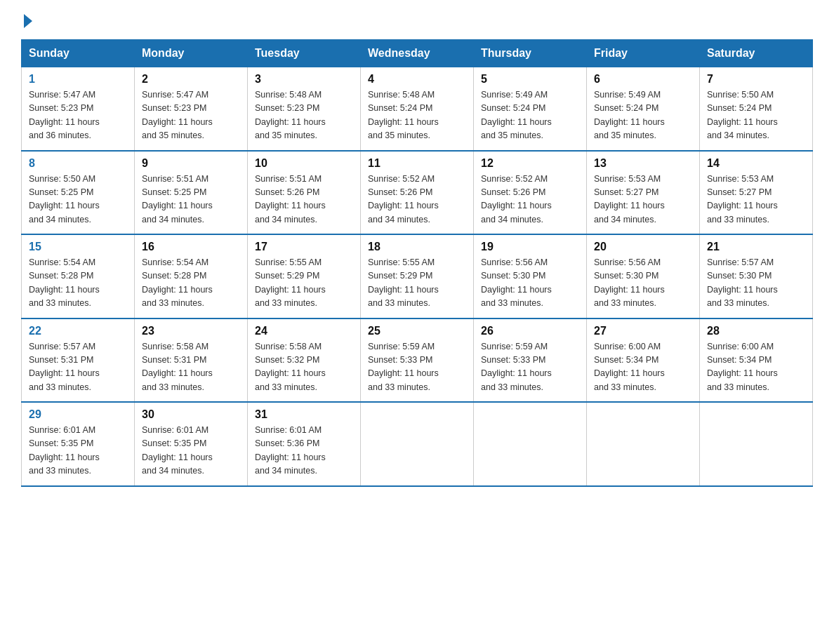 The image size is (834, 644). I want to click on day-sun-info: Sunrise: 5:58 AMSunset: 5:32 PMDaylight:…, so click(305, 368).